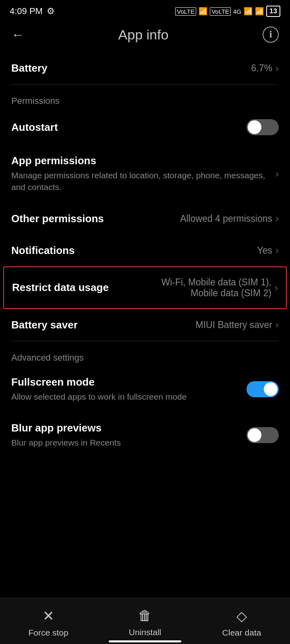 The width and height of the screenshot is (290, 644). Describe the element at coordinates (81, 287) in the screenshot. I see `restrict-data-usage-label: Restrict data usage` at that location.